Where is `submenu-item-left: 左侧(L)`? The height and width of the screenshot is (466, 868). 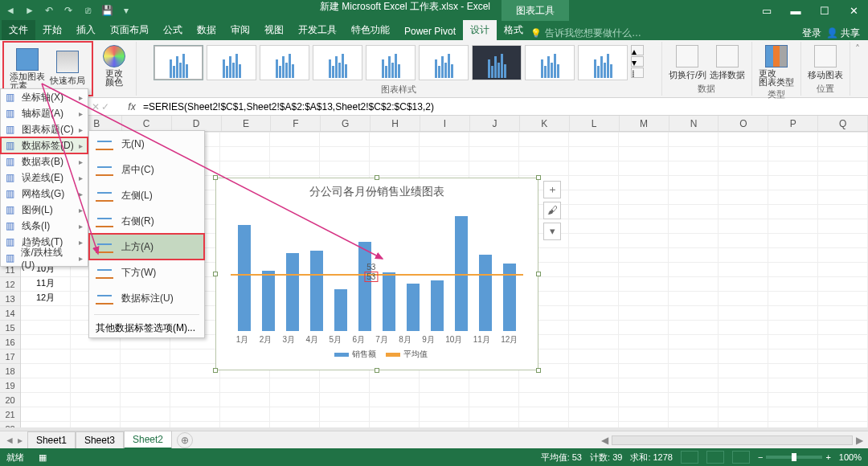 submenu-item-left: 左侧(L) is located at coordinates (146, 195).